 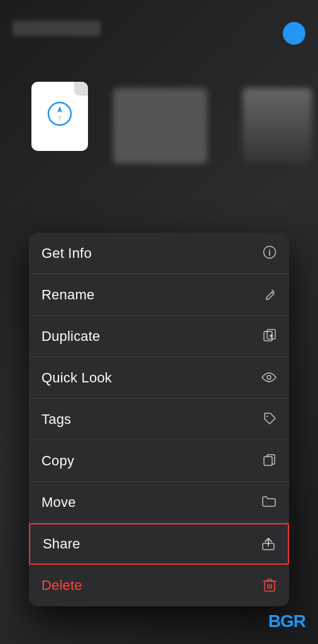 I want to click on menu-label-tags: Tags, so click(x=57, y=419).